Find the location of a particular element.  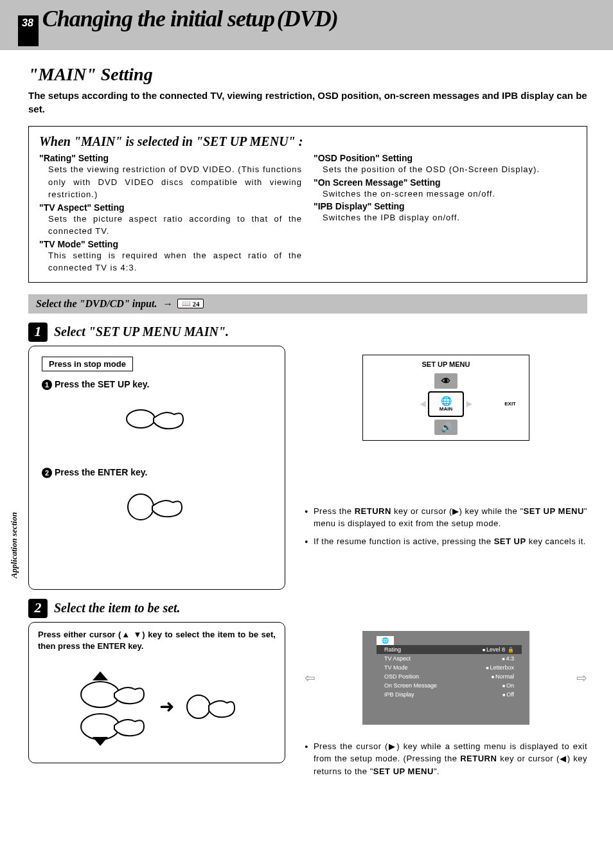

step-label: Select "SET UP MENU MAIN". is located at coordinates (141, 332).